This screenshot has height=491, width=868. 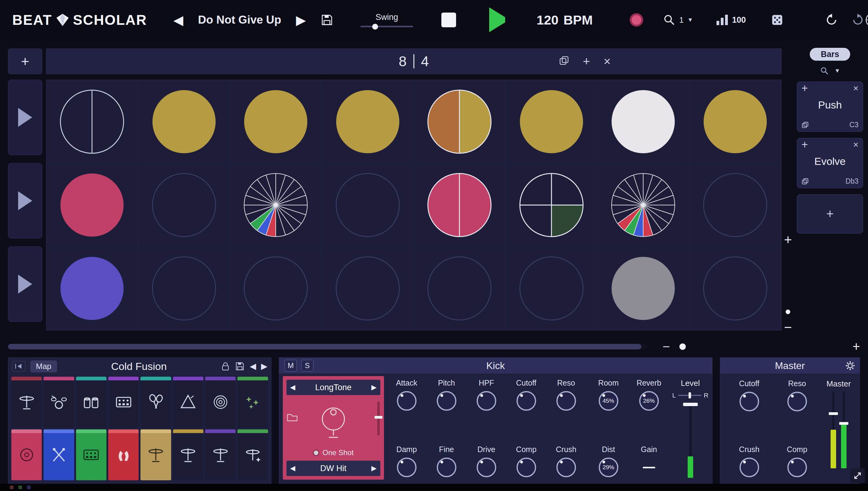 What do you see at coordinates (407, 467) in the screenshot?
I see `damp-knob` at bounding box center [407, 467].